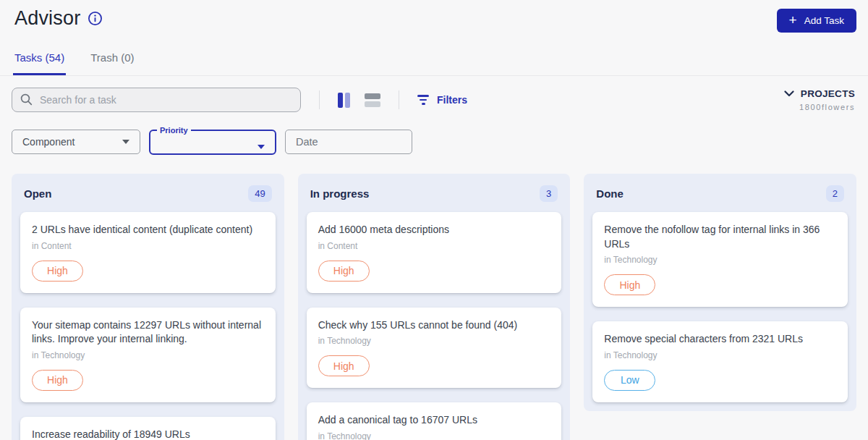 This screenshot has width=868, height=440. Describe the element at coordinates (434, 421) in the screenshot. I see `task-card: Add a canonical tag to 16707 URLsin Tech…` at that location.